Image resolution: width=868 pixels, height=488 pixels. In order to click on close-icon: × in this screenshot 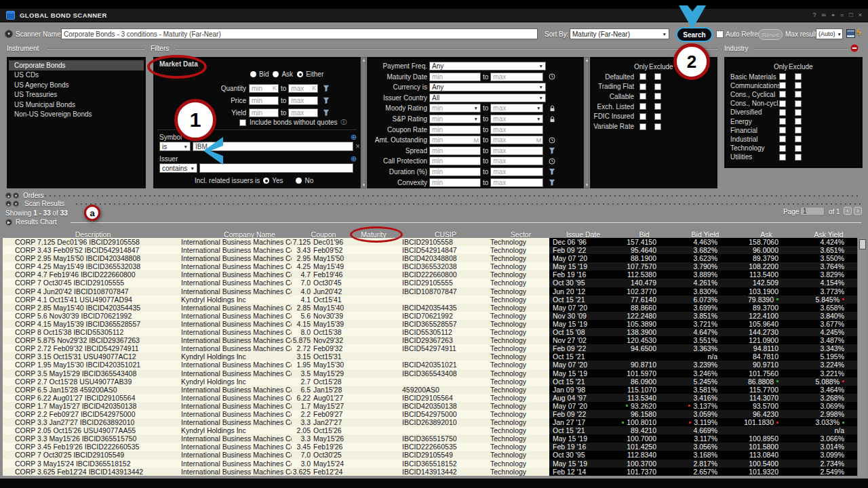, I will do `click(860, 15)`.